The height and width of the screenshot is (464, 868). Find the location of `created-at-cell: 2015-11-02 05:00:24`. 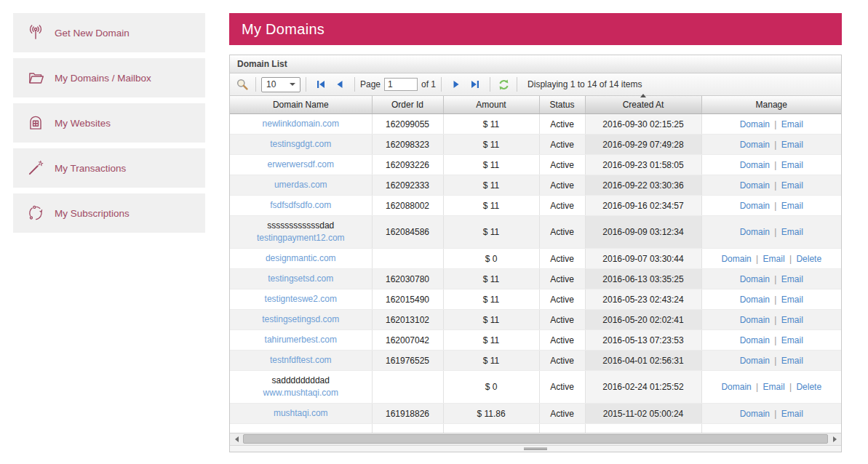

created-at-cell: 2015-11-02 05:00:24 is located at coordinates (643, 414).